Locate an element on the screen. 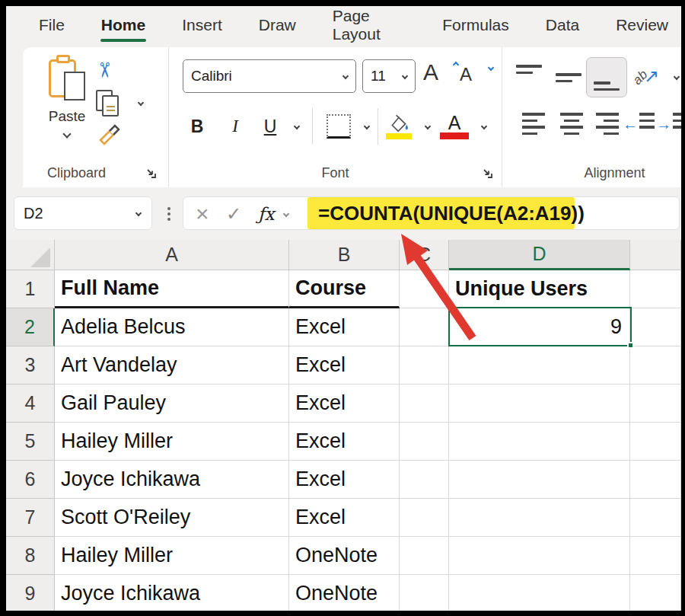 This screenshot has height=616, width=685. enter-check-icon: ✓ is located at coordinates (234, 214).